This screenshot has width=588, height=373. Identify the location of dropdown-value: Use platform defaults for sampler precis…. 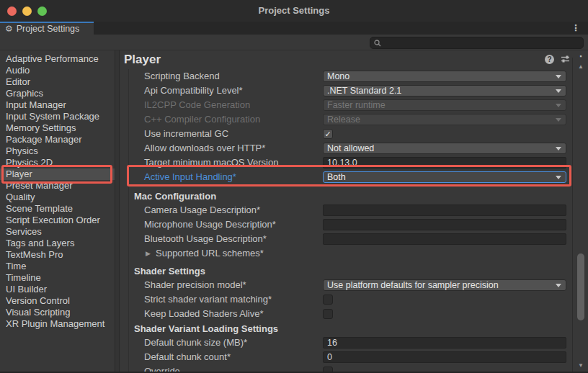
(413, 285).